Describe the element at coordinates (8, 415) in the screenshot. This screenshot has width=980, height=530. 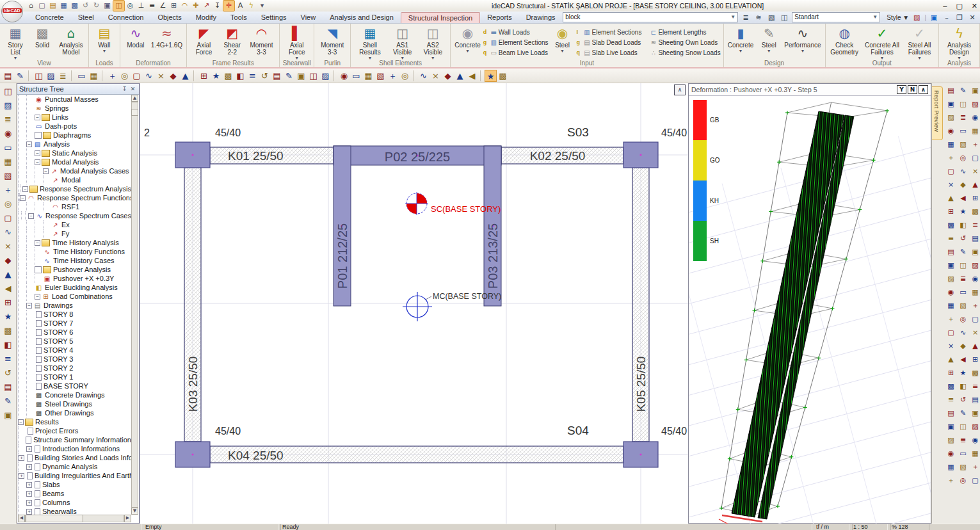
I see `collapse-strip-icon: ▣` at that location.